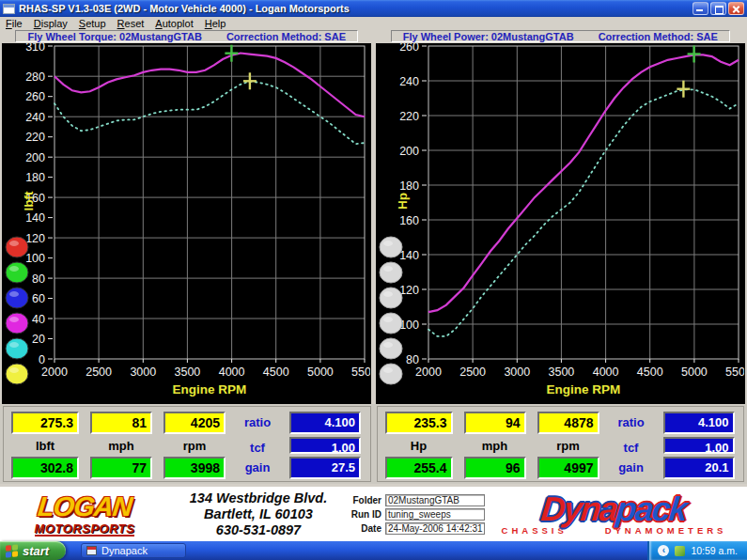 This screenshot has height=560, width=747. What do you see at coordinates (699, 468) in the screenshot?
I see `power-gain-value: 20.1` at bounding box center [699, 468].